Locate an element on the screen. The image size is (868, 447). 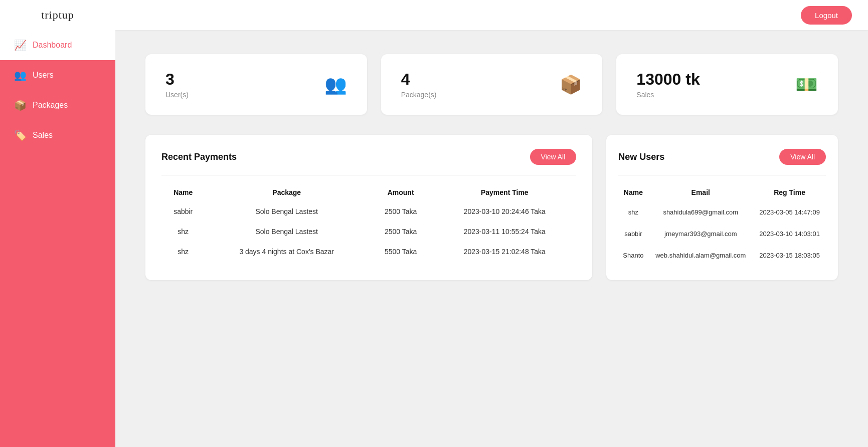
stat-number-users: 3 is located at coordinates (177, 79).